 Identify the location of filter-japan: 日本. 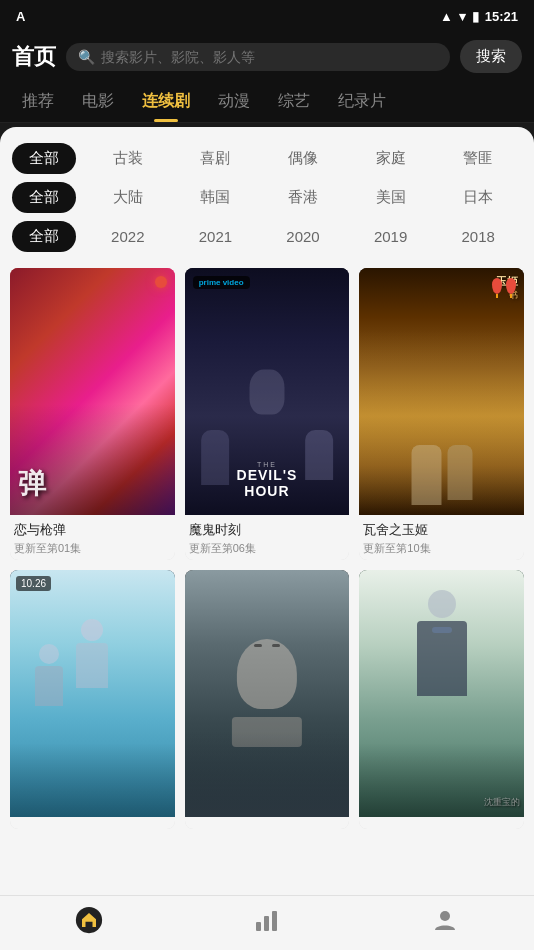
(478, 198).